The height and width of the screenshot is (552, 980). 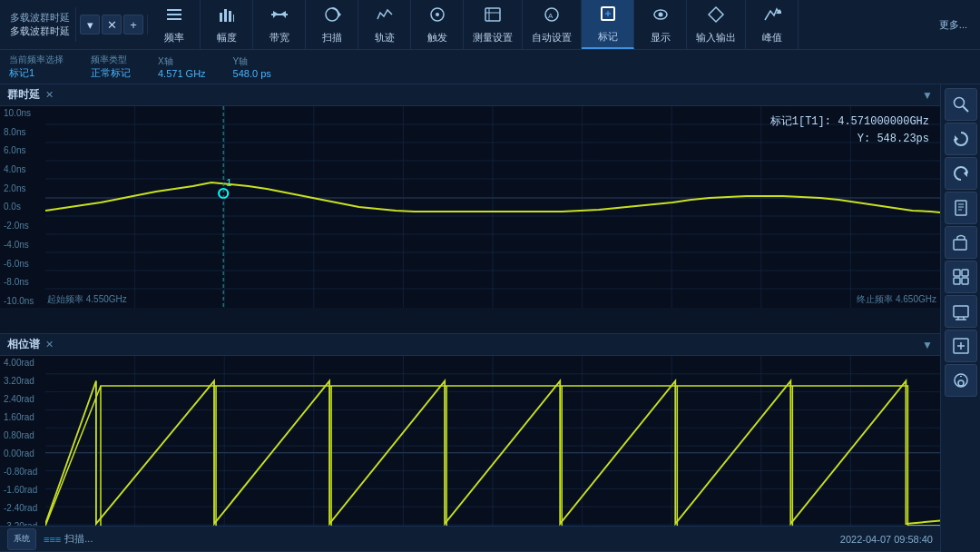 I want to click on x-axis-value: 4.571 GHz, so click(x=181, y=74).